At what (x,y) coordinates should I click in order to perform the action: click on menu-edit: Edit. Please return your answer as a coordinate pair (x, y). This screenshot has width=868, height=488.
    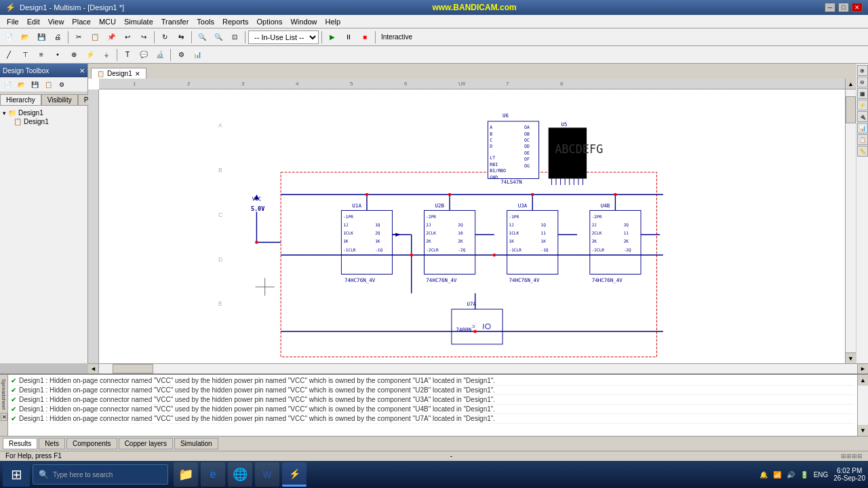
    Looking at the image, I should click on (34, 22).